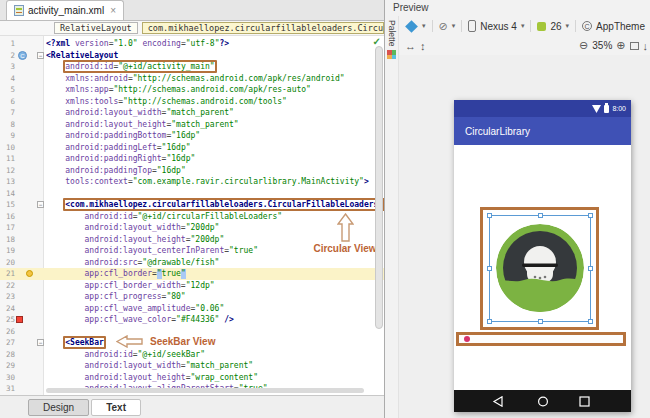 Image resolution: width=650 pixels, height=418 pixels. Describe the element at coordinates (8, 309) in the screenshot. I see `line-number: 24` at that location.